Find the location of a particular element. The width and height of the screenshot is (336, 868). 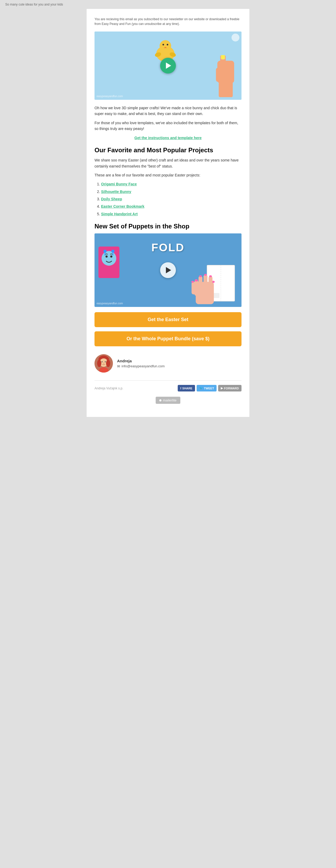

author-section: Andreja ✉ info@easypeasyandfun.com is located at coordinates (168, 363).